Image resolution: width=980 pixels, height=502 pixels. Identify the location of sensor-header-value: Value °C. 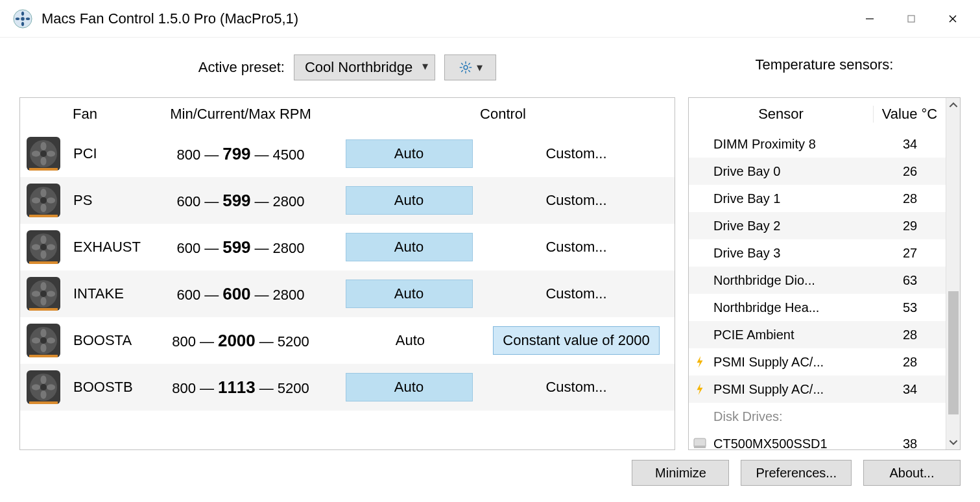
(909, 114).